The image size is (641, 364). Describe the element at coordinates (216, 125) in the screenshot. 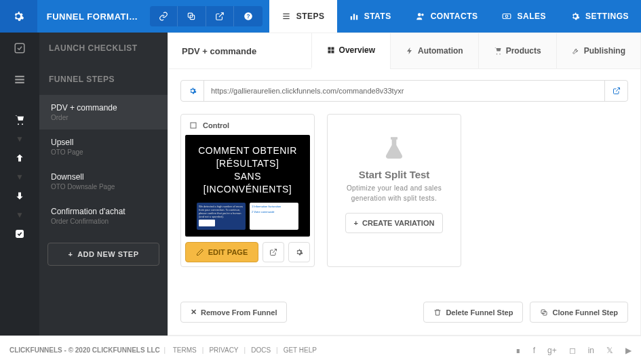

I see `control-label: Control` at that location.